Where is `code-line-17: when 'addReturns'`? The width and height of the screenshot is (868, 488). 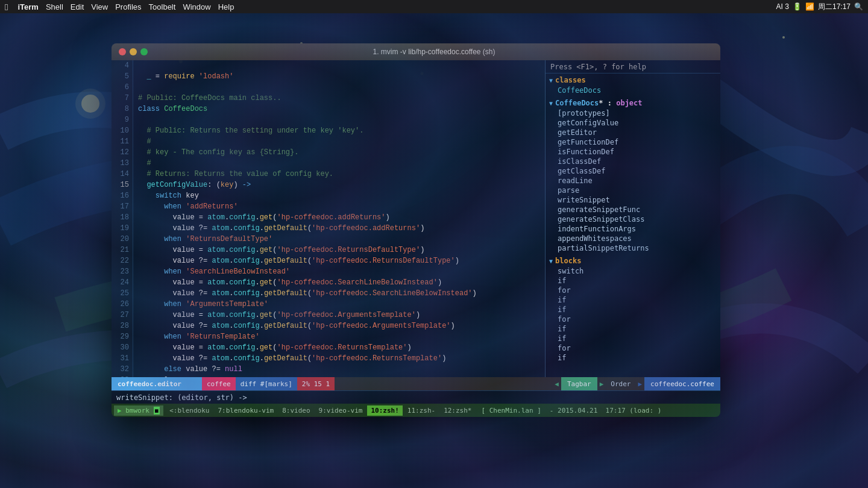
code-line-17: when 'addReturns' is located at coordinates (339, 207).